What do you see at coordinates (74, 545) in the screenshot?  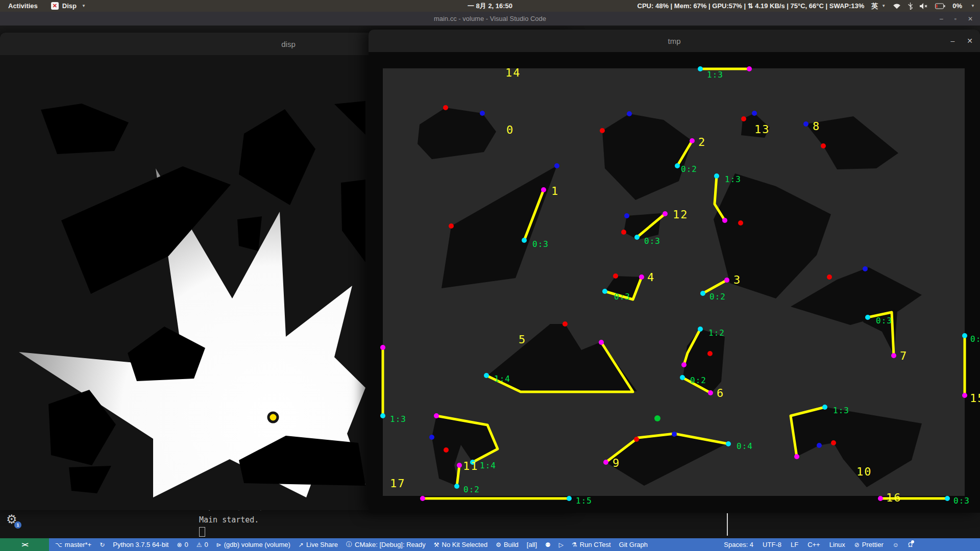 I see `status-item-branch: ⌥master*+` at bounding box center [74, 545].